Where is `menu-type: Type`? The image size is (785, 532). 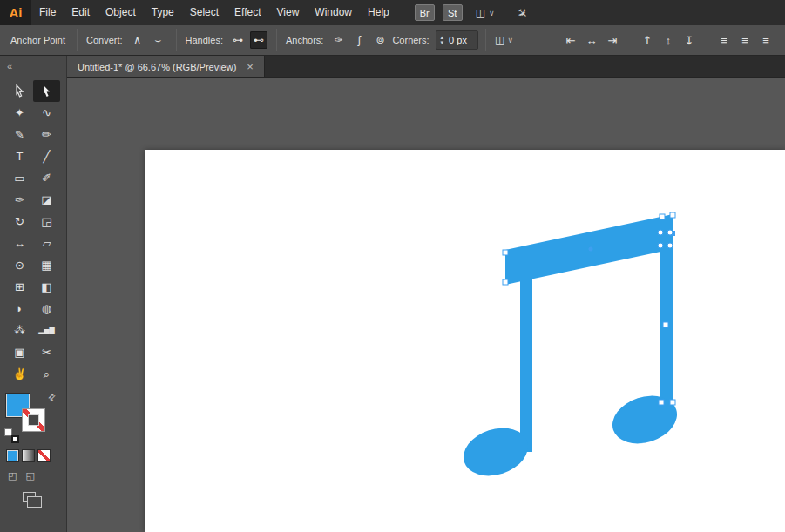
menu-type: Type is located at coordinates (163, 12).